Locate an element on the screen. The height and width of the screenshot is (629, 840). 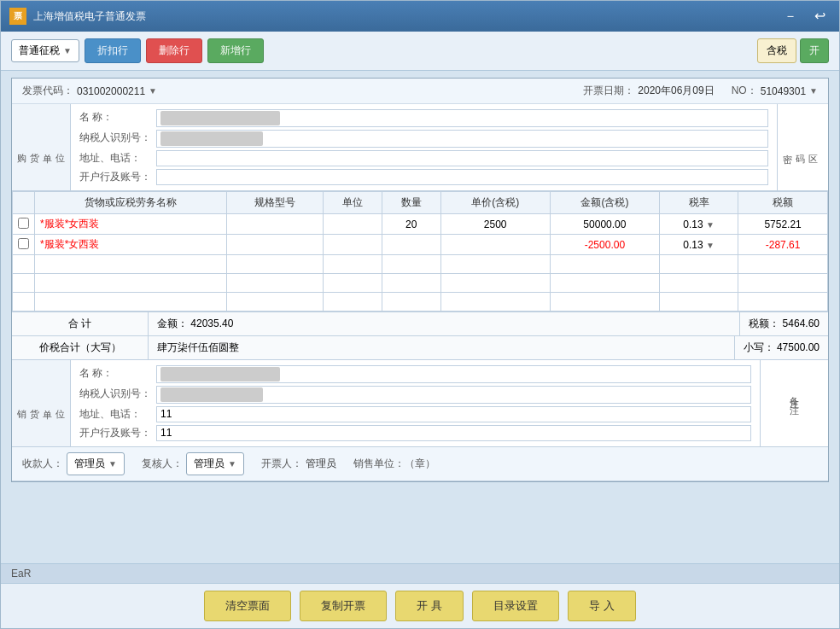
open-button: 开 is located at coordinates (814, 51).